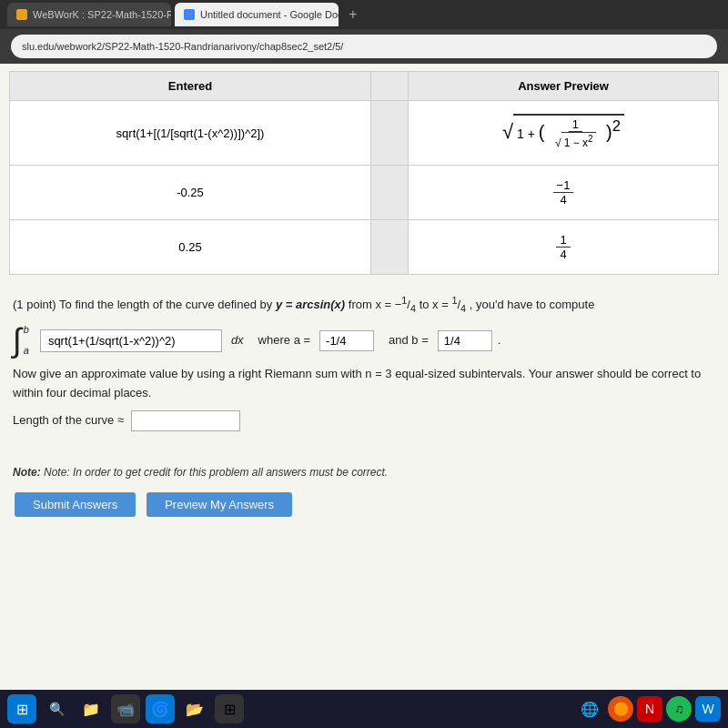 This screenshot has width=728, height=728. I want to click on entered-cell-3: 0.25, so click(191, 248).